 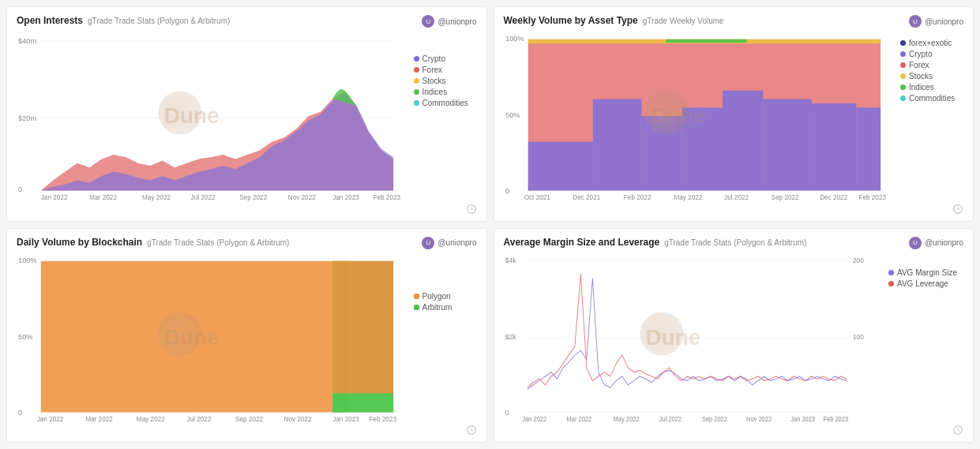 What do you see at coordinates (636, 197) in the screenshot?
I see `svg-text: Feb 2022` at bounding box center [636, 197].